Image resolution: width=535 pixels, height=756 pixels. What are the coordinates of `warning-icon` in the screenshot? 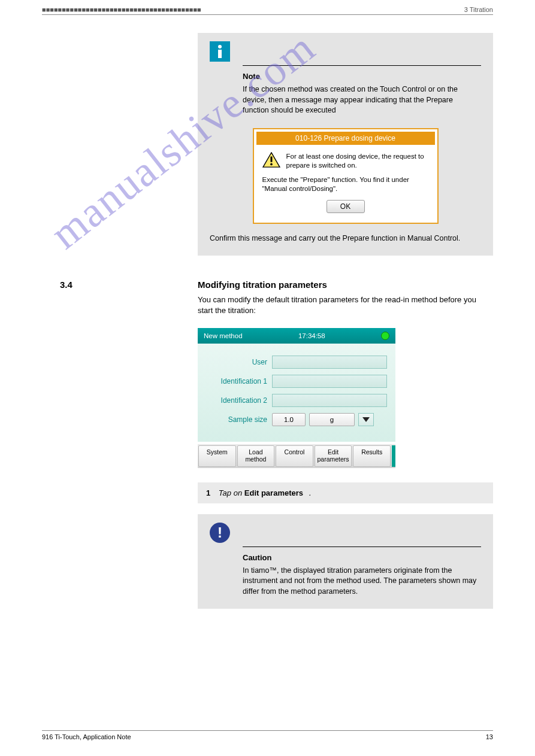 It's located at (271, 160).